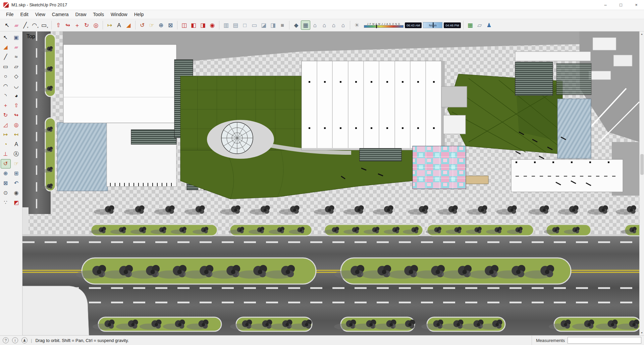 The image size is (644, 345). What do you see at coordinates (296, 25) in the screenshot?
I see `view-iso: ◆` at bounding box center [296, 25].